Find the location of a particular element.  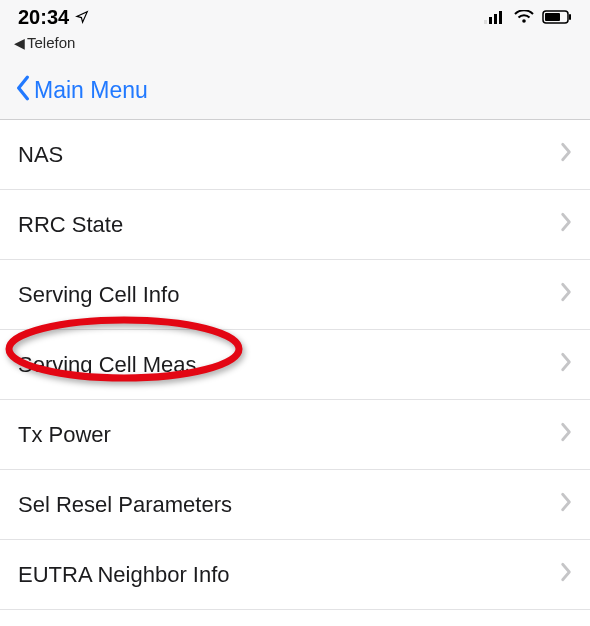

list-item-label: Serving Cell Info is located at coordinates (98, 295).